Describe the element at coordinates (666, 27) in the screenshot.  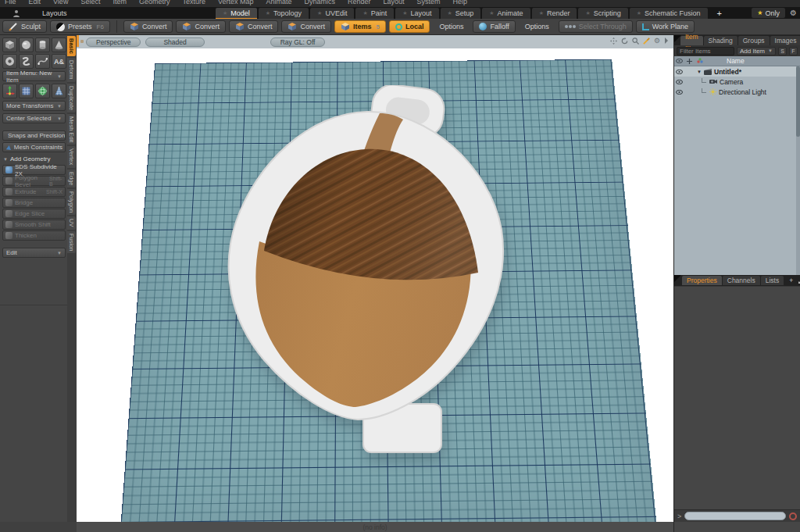
I see `work-plane-button: Work Plane` at that location.